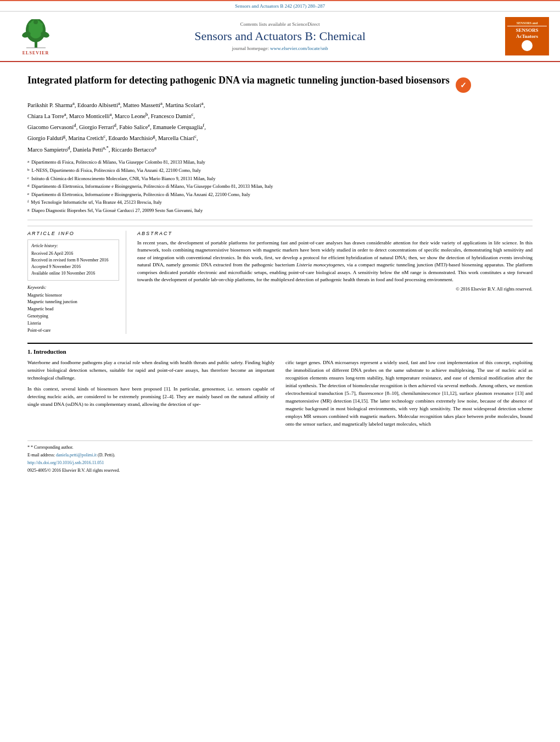 The height and width of the screenshot is (742, 560). What do you see at coordinates (36, 53) in the screenshot?
I see `elsevier-label: ELSEVIER` at bounding box center [36, 53].